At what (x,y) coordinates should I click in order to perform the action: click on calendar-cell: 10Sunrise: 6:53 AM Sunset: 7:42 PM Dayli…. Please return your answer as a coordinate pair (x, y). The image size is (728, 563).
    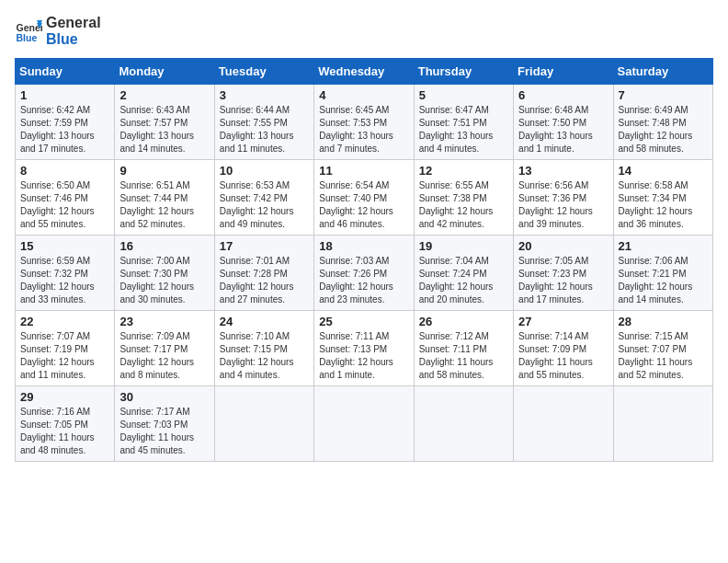
    Looking at the image, I should click on (264, 198).